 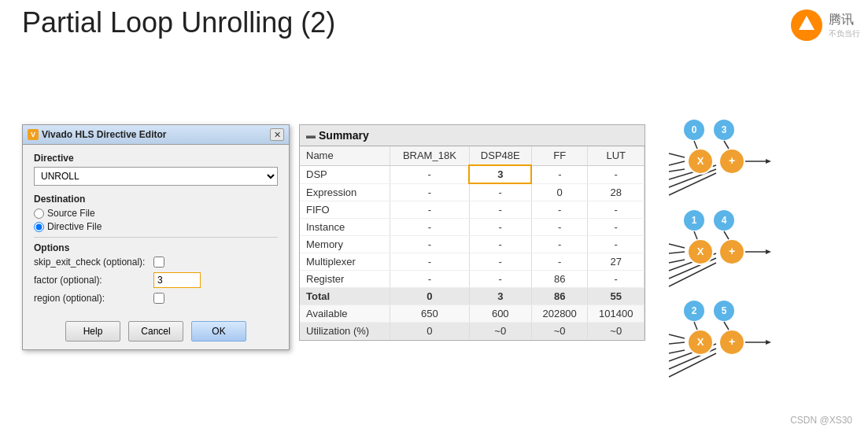 I want to click on svg-text: 5, so click(x=724, y=311).